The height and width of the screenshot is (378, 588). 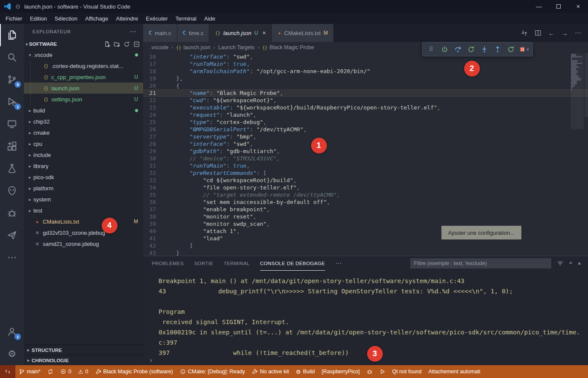 What do you see at coordinates (565, 33) in the screenshot?
I see `navigate-forward-button: →` at bounding box center [565, 33].